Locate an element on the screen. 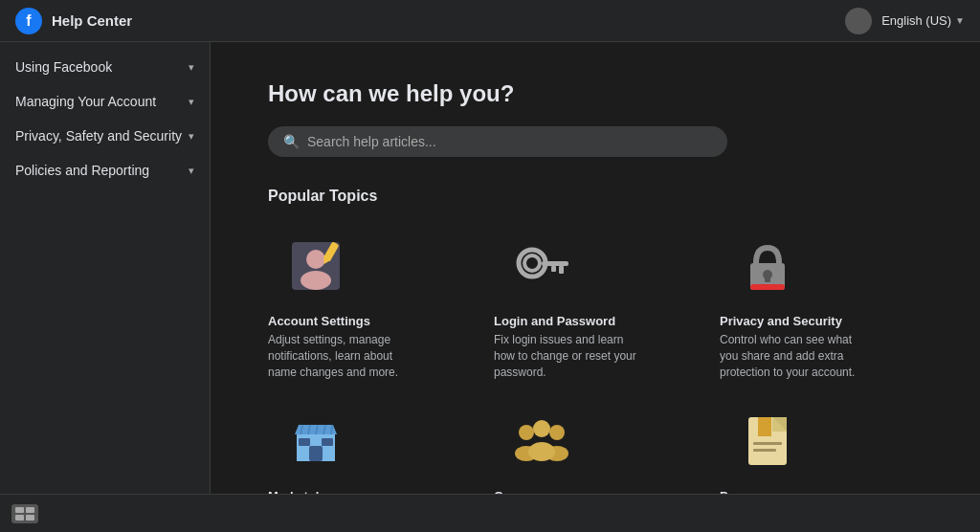 The image size is (980, 532). pages-icon is located at coordinates (768, 441).